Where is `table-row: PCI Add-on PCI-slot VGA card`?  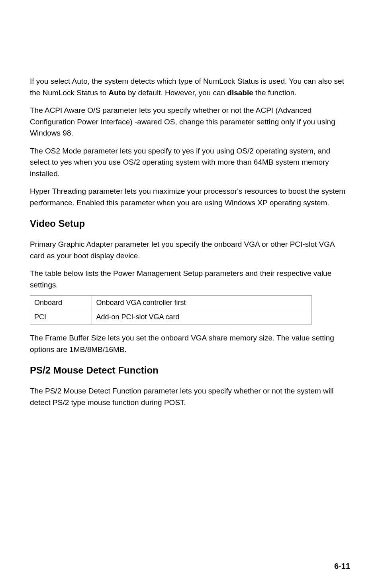 table-row: PCI Add-on PCI-slot VGA card is located at coordinates (171, 317).